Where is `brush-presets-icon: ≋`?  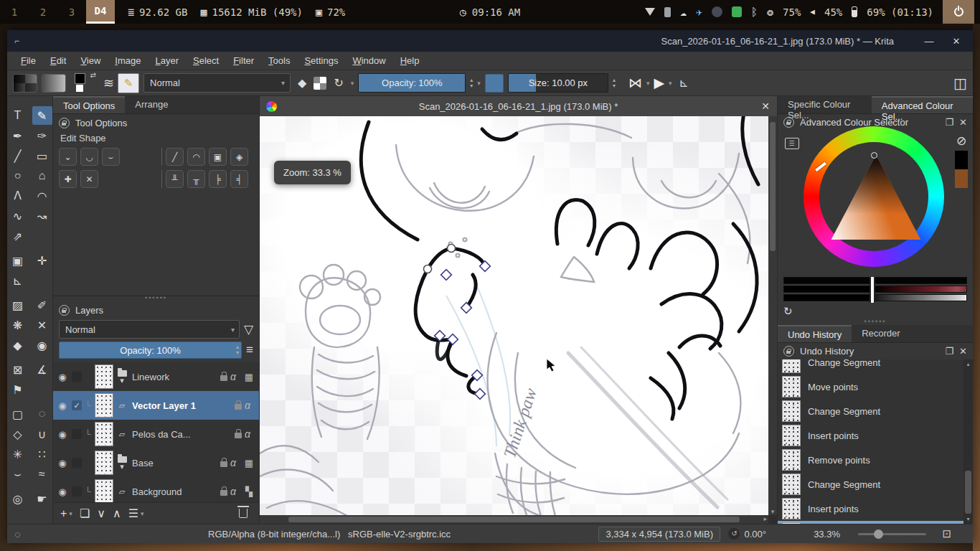 brush-presets-icon: ≋ is located at coordinates (108, 83).